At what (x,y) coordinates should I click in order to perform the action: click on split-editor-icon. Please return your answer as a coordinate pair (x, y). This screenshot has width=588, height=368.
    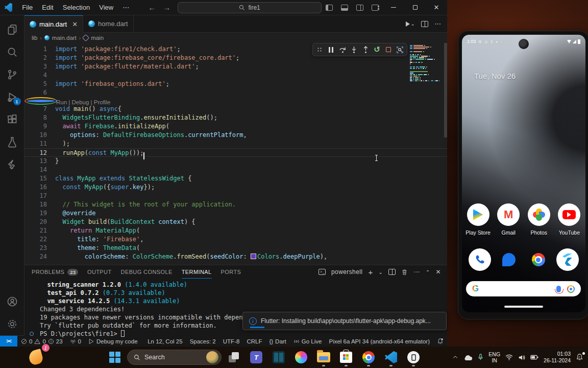
    Looking at the image, I should click on (425, 24).